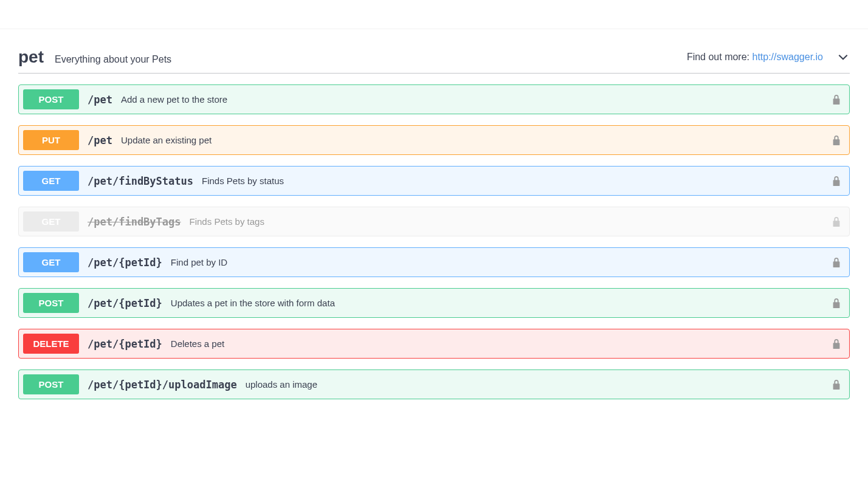  What do you see at coordinates (253, 303) in the screenshot?
I see `operation-summary: Updates a pet in the store with form dat…` at bounding box center [253, 303].